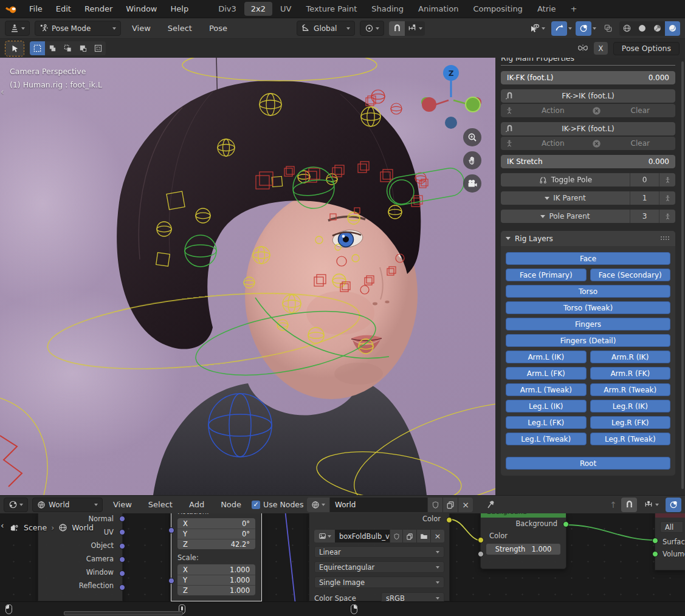 The width and height of the screenshot is (685, 616). Describe the element at coordinates (631, 373) in the screenshot. I see `layer-arm-r-fk: Arm.R (FK)` at that location.